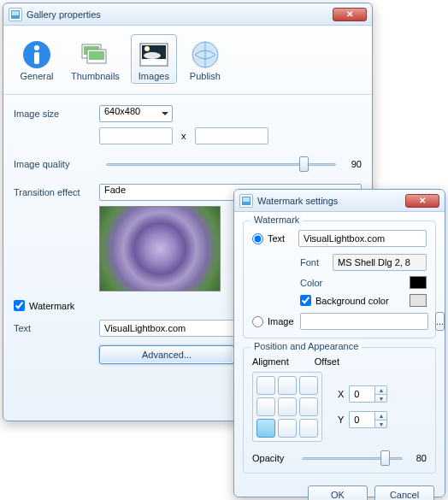 The height and width of the screenshot is (500, 448). What do you see at coordinates (363, 238) in the screenshot?
I see `wm-text-input` at bounding box center [363, 238].